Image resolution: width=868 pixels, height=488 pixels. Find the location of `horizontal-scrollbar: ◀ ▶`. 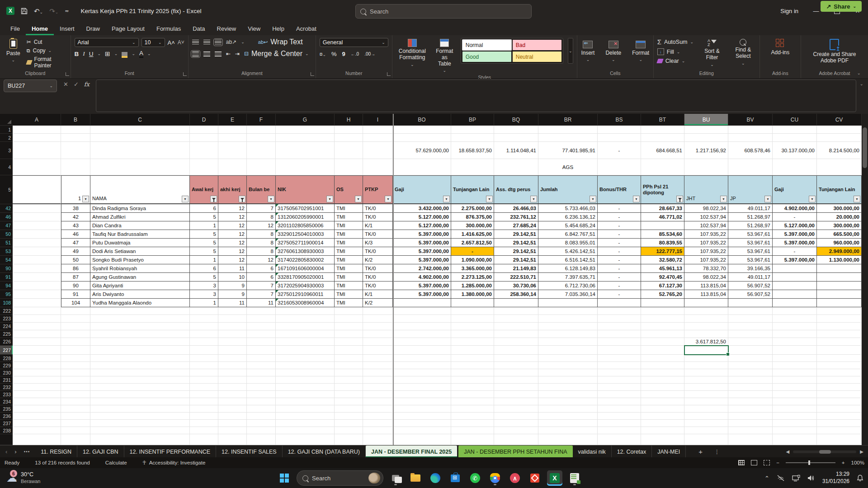

horizontal-scrollbar: ◀ ▶ is located at coordinates (825, 452).